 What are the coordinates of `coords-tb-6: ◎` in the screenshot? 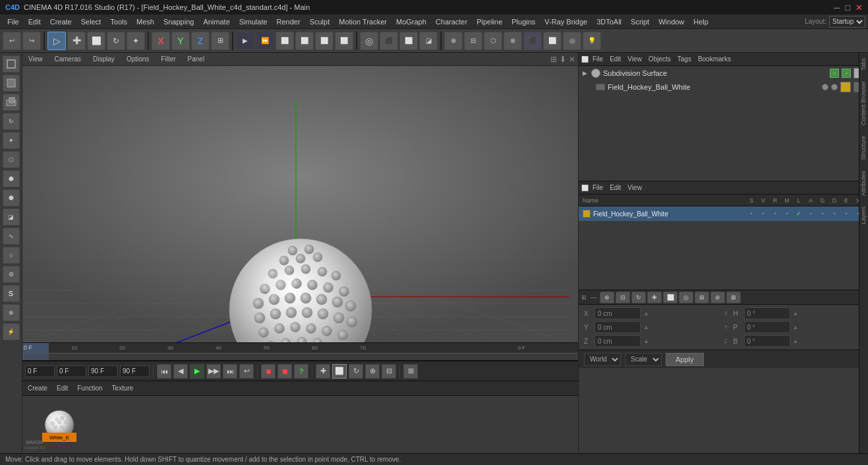 It's located at (686, 297).